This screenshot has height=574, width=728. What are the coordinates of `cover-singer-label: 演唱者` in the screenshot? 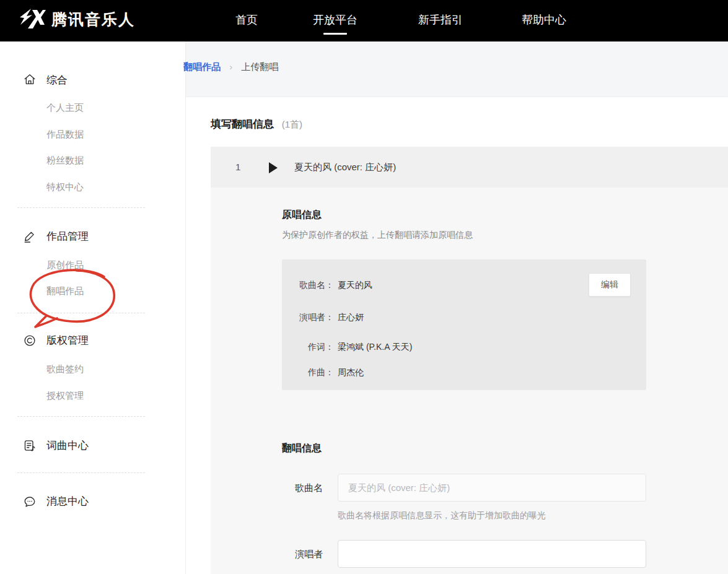 It's located at (302, 554).